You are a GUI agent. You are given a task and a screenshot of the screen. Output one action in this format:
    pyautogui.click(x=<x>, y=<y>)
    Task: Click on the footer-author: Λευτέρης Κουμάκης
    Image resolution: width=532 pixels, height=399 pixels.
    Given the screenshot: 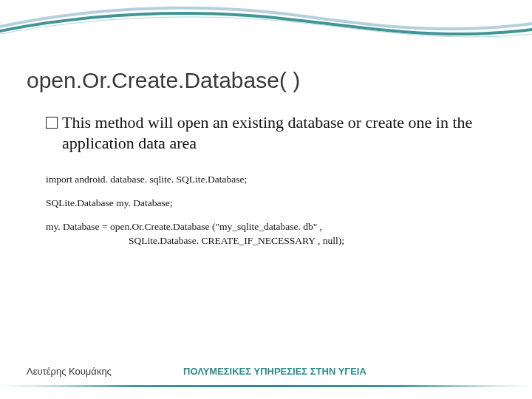 What is the action you would take?
    pyautogui.click(x=69, y=371)
    